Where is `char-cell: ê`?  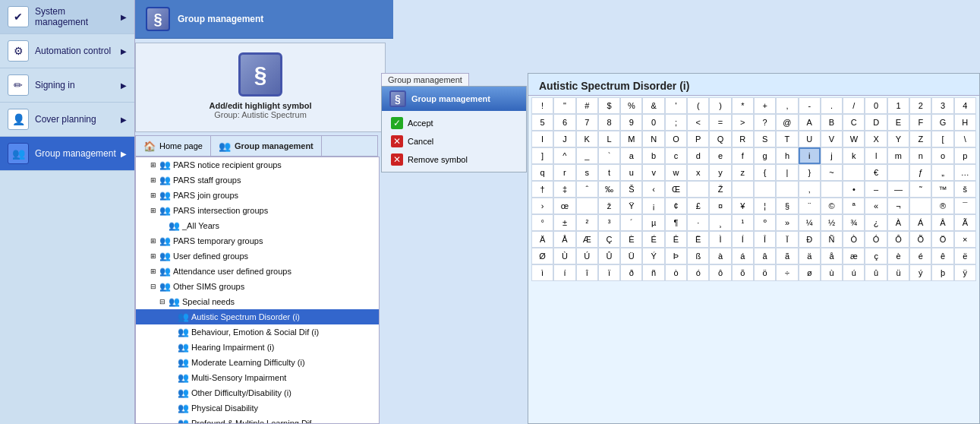 char-cell: ê is located at coordinates (943, 256).